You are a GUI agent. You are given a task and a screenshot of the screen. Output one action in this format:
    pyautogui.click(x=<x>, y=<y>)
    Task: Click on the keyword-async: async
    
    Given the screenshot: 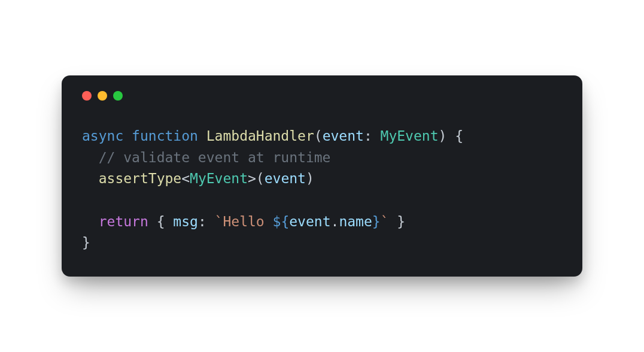 What is the action you would take?
    pyautogui.click(x=103, y=136)
    